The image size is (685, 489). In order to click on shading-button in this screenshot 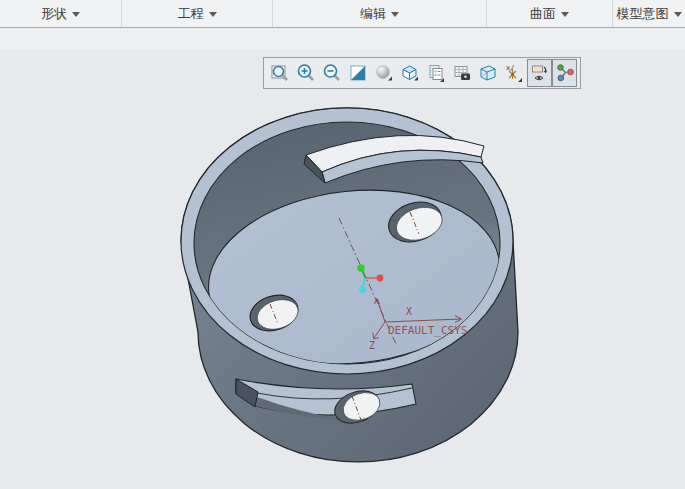, I will do `click(384, 73)`.